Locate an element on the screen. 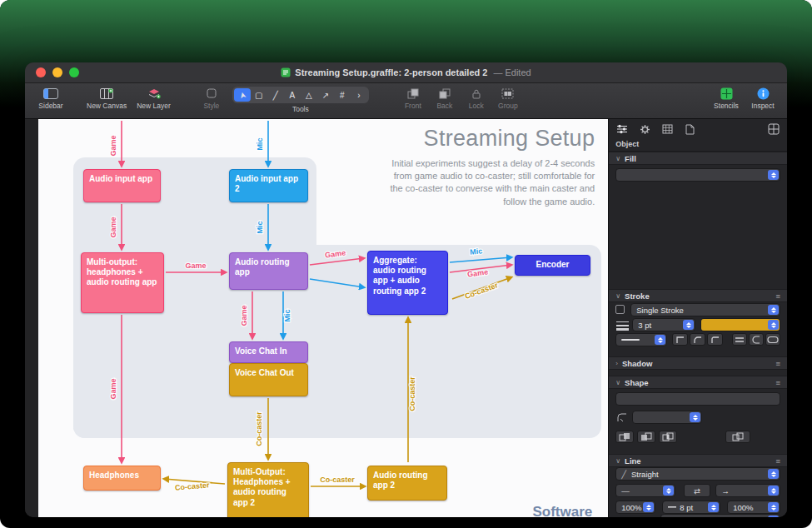 Image resolution: width=812 pixels, height=528 pixels. tab-canvas-inspector is located at coordinates (667, 129).